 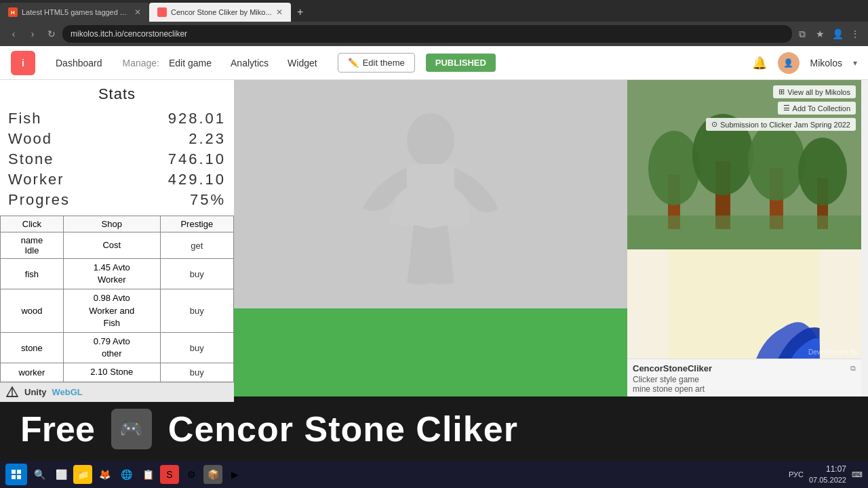 What do you see at coordinates (427, 34) in the screenshot?
I see `address-bar: mikolos.itch.io/cencorstonecliker` at bounding box center [427, 34].